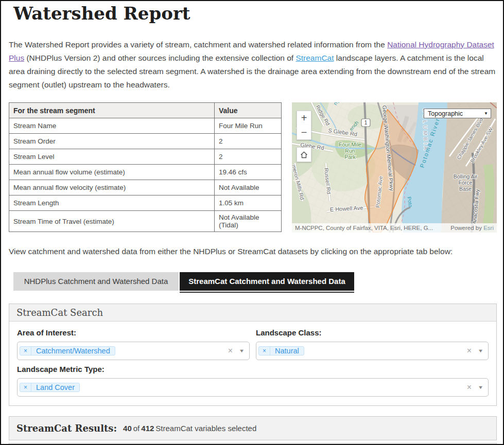  I want to click on total-count: 412, so click(147, 428).